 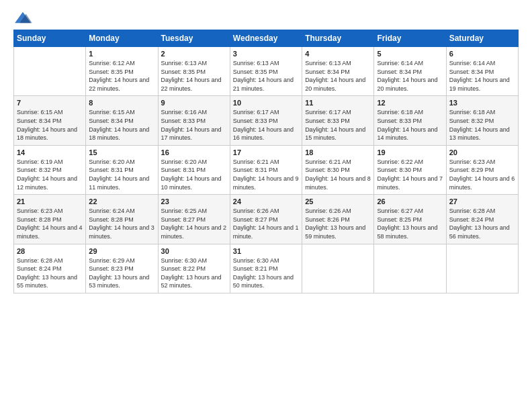 I want to click on day-cell: 11Sunrise: 6:17 AM Sunset: 8:33 PM Dayli…, so click(x=339, y=121).